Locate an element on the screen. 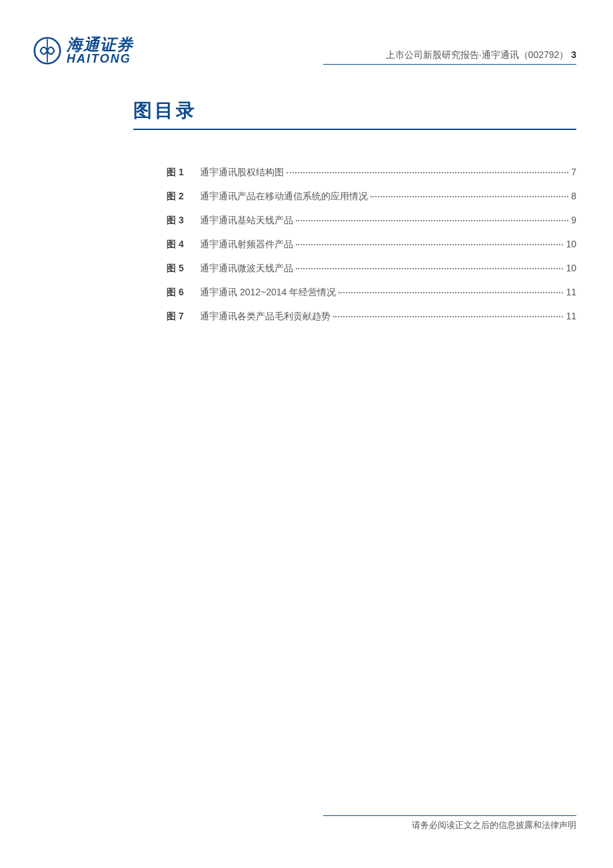 The width and height of the screenshot is (613, 868). toc-list: 图 1 通宇通讯股权结构图 7 图 2 通宇通讯产品在移动通信系统的应用情况 8… is located at coordinates (354, 245).